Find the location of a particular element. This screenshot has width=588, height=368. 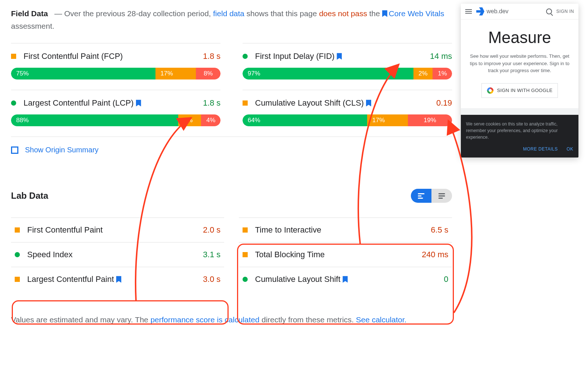

show-origin-summary: Show Origin Summary is located at coordinates (232, 150).